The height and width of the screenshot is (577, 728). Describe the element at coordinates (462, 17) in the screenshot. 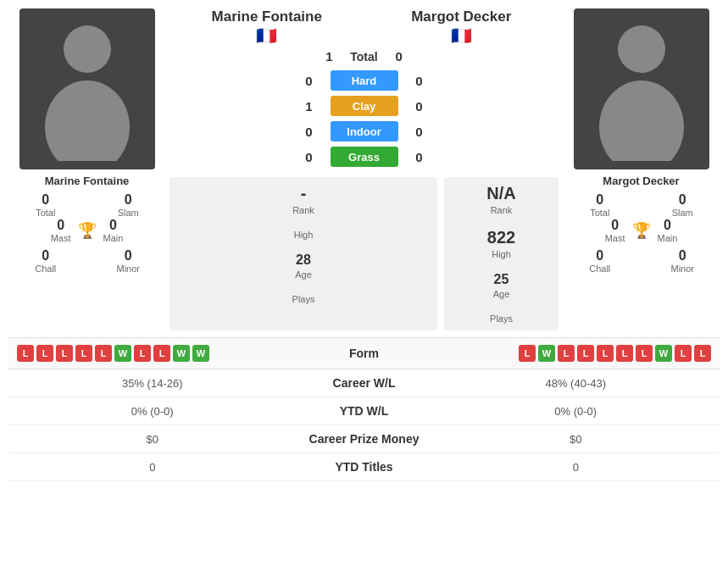

I see `right-center-name: Margot Decker` at that location.